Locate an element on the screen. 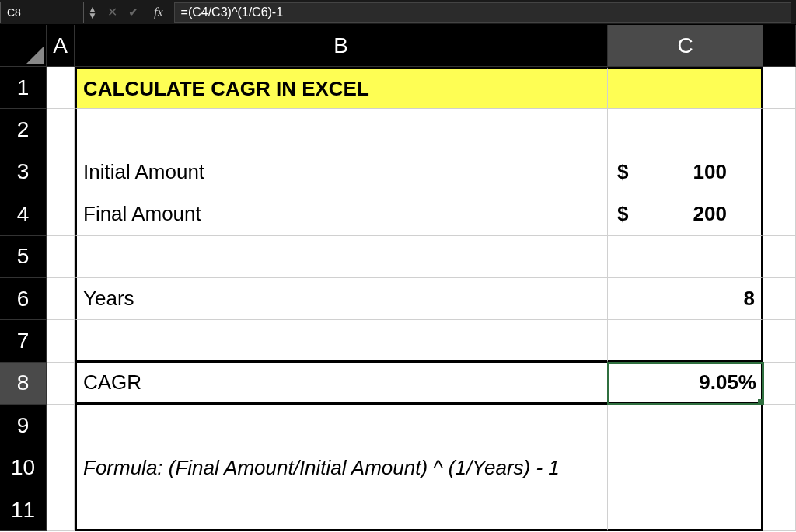  cell-a10 is located at coordinates (61, 468).